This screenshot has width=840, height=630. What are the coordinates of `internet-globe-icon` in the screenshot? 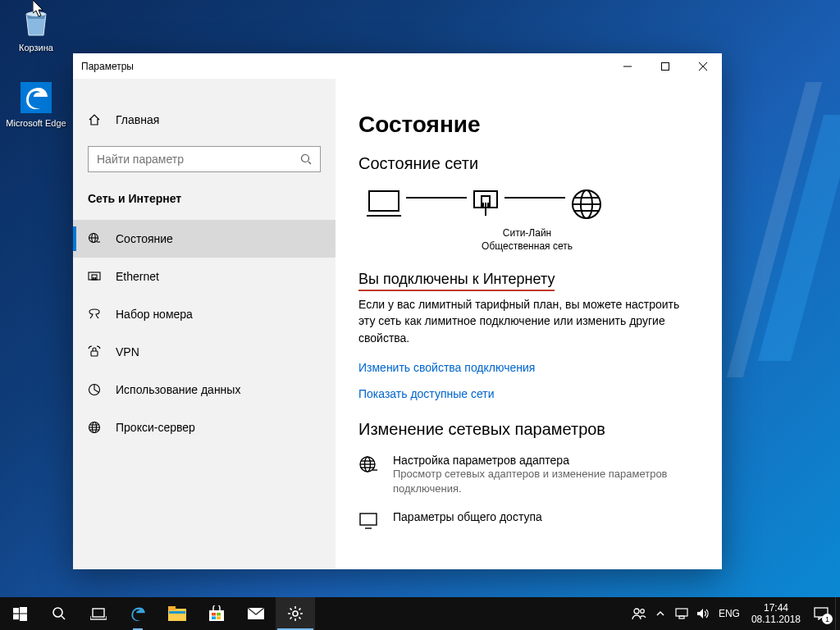 It's located at (587, 204).